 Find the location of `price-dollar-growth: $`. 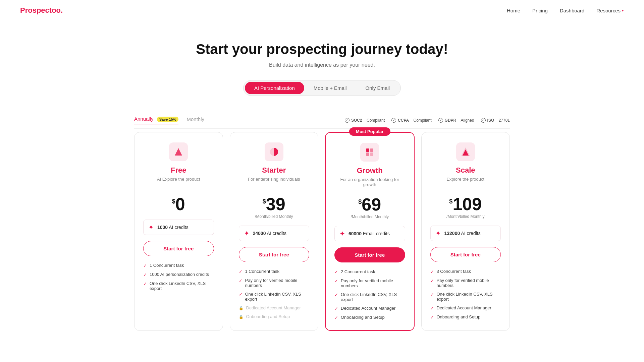

price-dollar-growth: $ is located at coordinates (360, 202).